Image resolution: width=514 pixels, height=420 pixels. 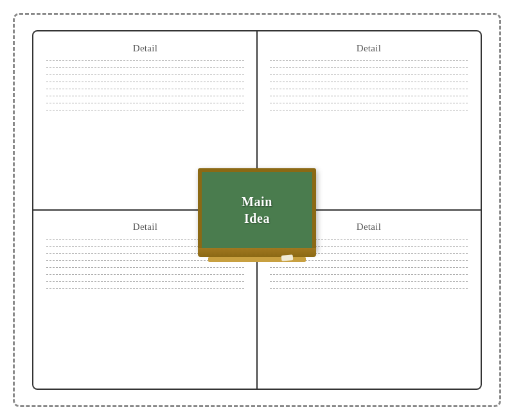 I want to click on quadrant-top-right-label: Detail, so click(x=369, y=49).